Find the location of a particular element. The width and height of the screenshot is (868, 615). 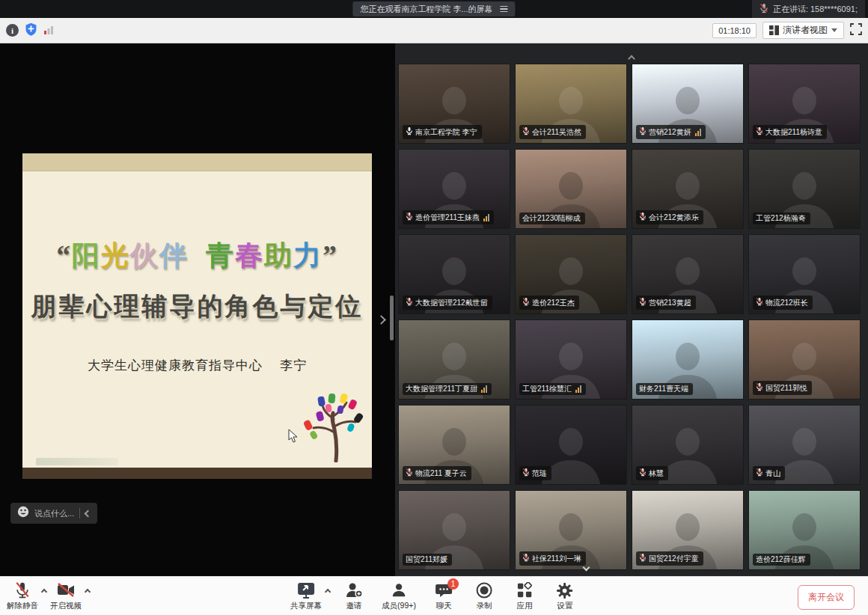

participant-tile: 工管211徐慧汇 is located at coordinates (571, 359).